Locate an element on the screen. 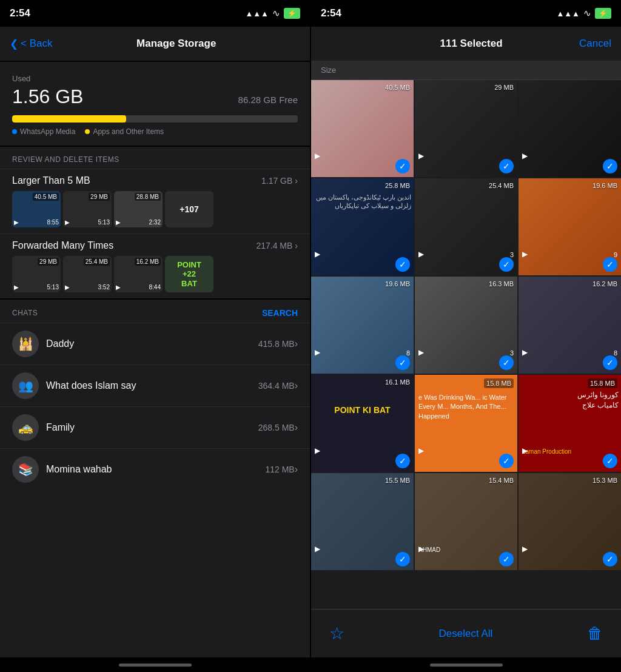  cell-check-2-1: ✓ is located at coordinates (403, 264).